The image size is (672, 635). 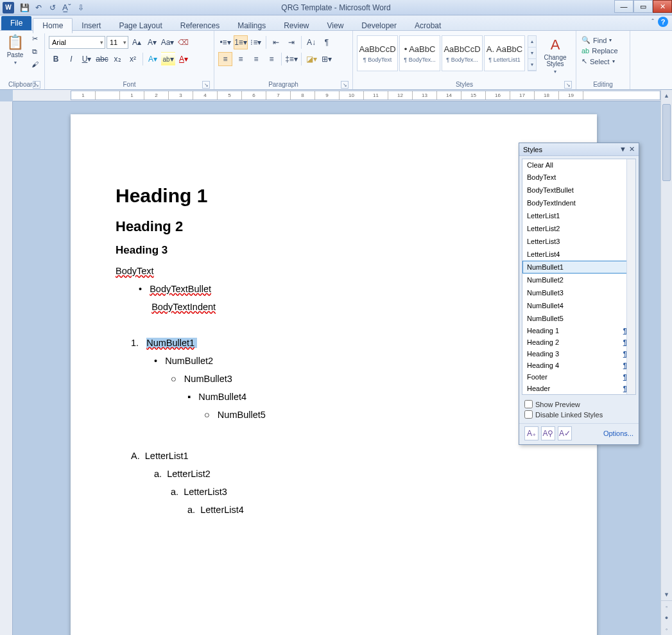 I want to click on line-spacing-icon: ‡≡▾, so click(x=291, y=59).